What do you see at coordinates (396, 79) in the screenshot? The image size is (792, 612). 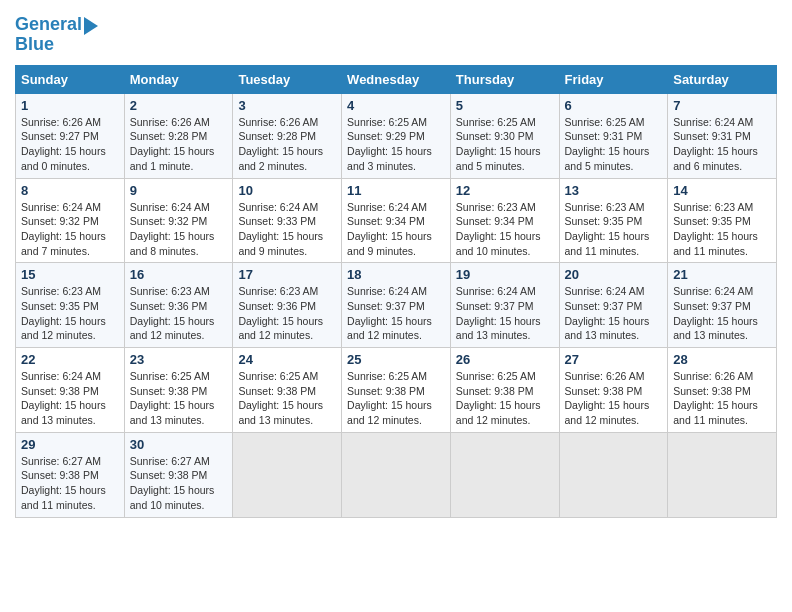 I see `day-header-wednesday: Wednesday` at bounding box center [396, 79].